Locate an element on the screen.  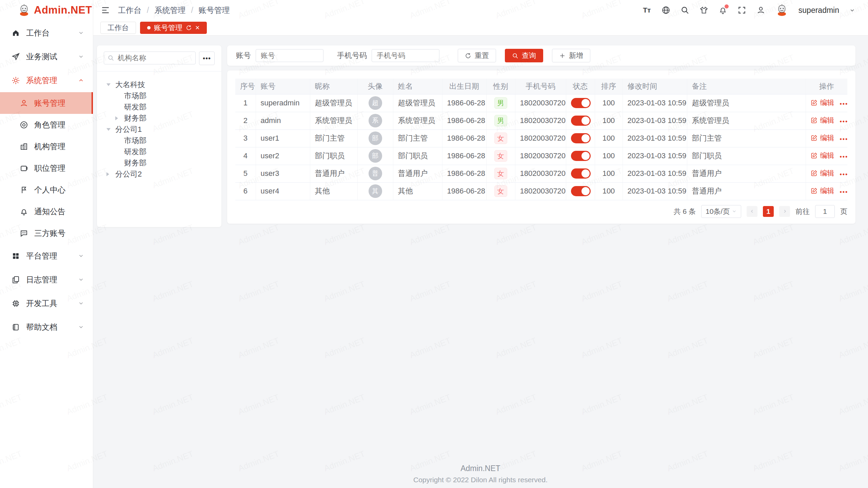
page-number-button: 1 is located at coordinates (768, 211).